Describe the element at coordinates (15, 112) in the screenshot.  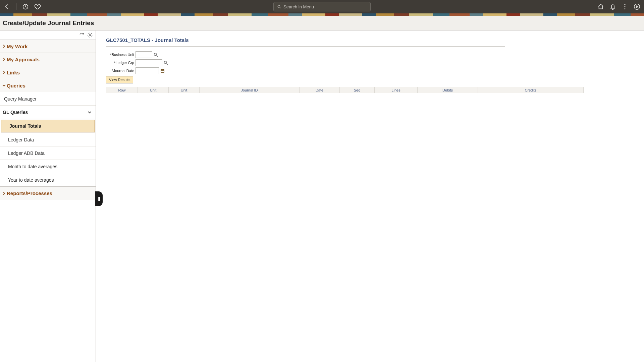
I see `item-label: GL Queries` at that location.